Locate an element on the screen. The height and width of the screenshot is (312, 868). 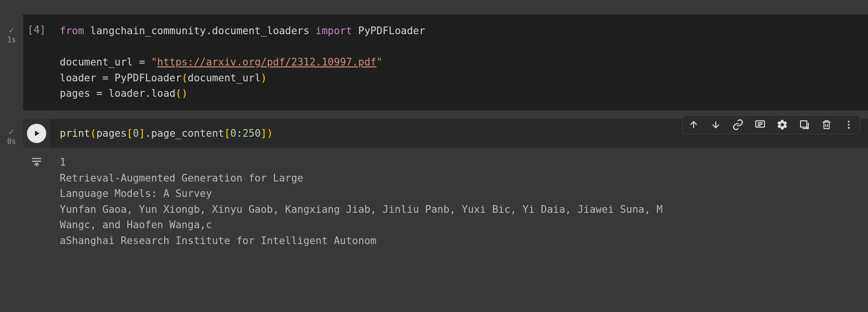
exec-time: 0s is located at coordinates (12, 142).